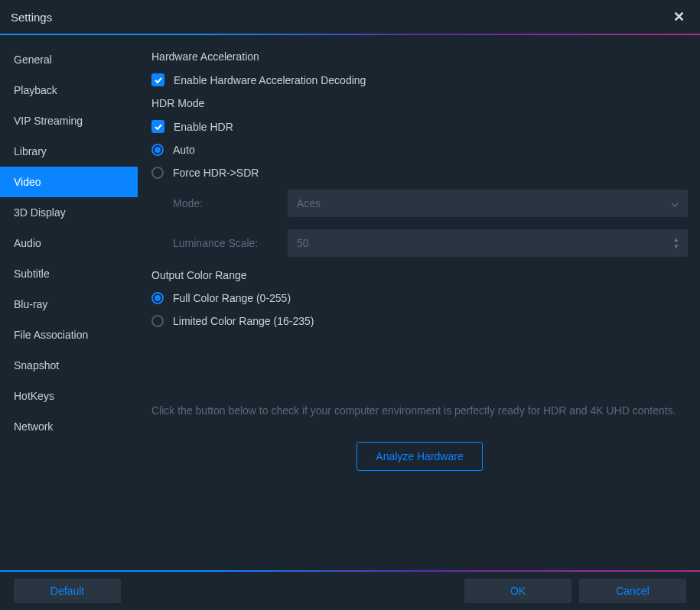 The height and width of the screenshot is (610, 700). What do you see at coordinates (69, 151) in the screenshot?
I see `sidebar-item-library: Library` at bounding box center [69, 151].